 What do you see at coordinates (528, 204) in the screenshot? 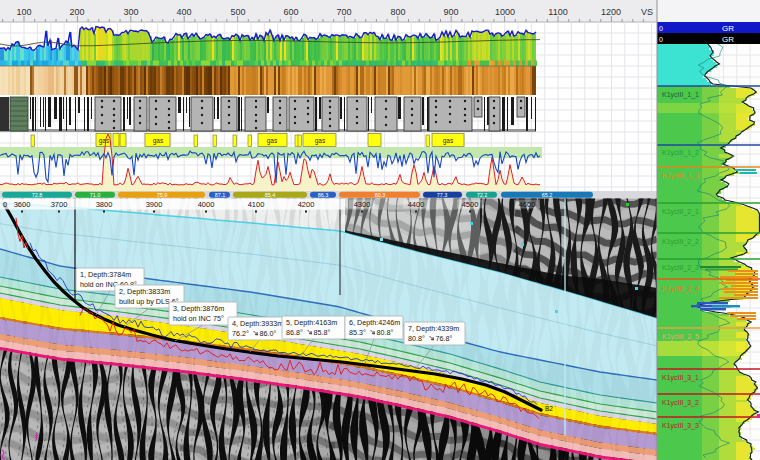
I see `svg-text: 4600` at bounding box center [528, 204].